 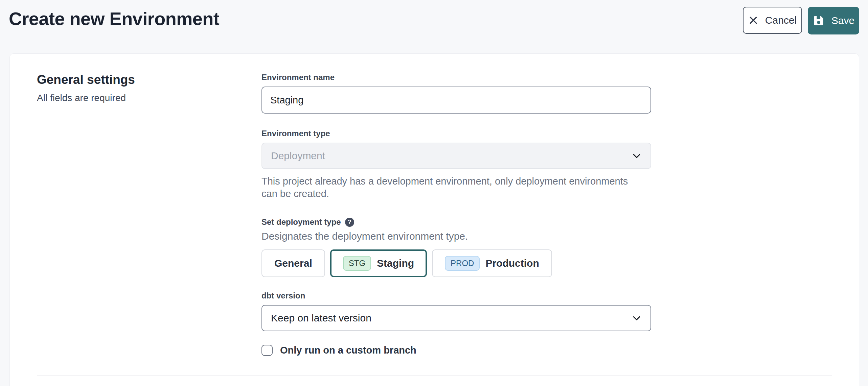 What do you see at coordinates (781, 20) in the screenshot?
I see `cancel-button-label: Cancel` at bounding box center [781, 20].